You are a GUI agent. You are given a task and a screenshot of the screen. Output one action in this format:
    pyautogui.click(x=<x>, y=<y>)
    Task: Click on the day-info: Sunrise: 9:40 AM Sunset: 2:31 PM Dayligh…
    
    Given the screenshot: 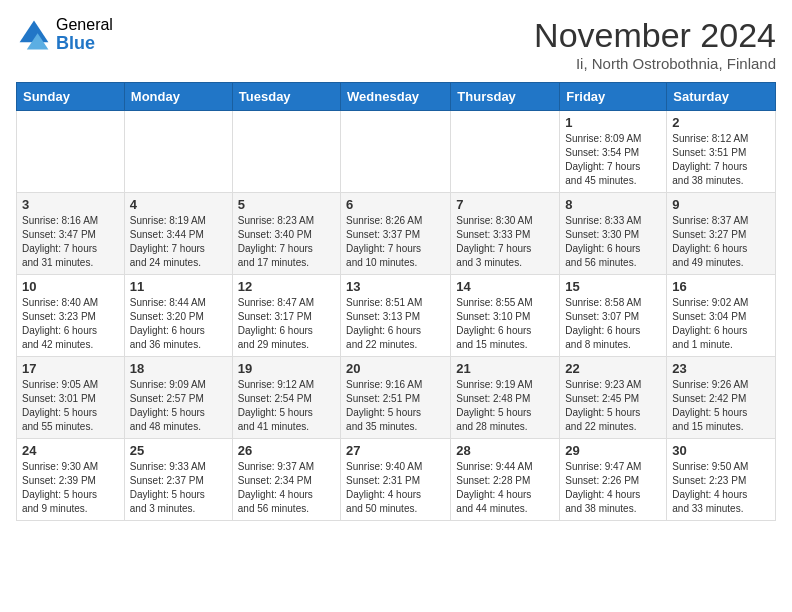 What is the action you would take?
    pyautogui.click(x=396, y=488)
    